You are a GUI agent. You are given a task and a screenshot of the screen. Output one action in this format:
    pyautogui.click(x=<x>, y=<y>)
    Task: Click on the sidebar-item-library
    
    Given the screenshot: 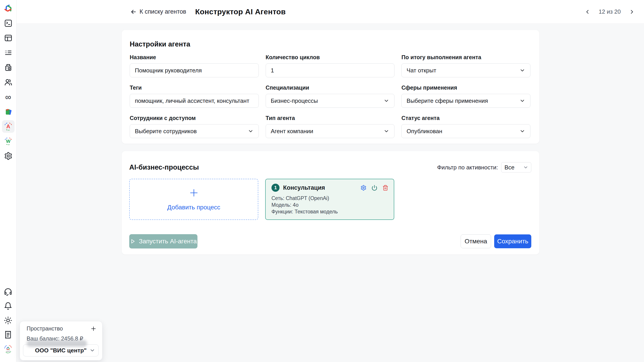 What is the action you would take?
    pyautogui.click(x=8, y=112)
    